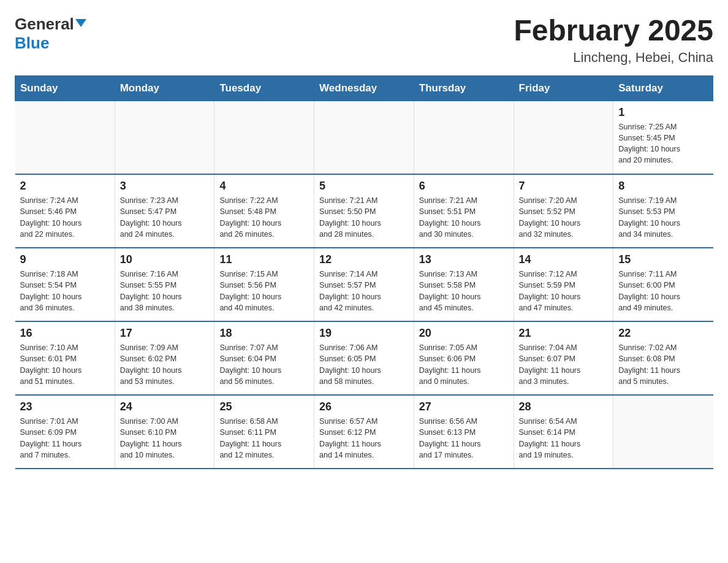 This screenshot has height=563, width=728. I want to click on day-info: Sunrise: 7:04 AMSunset: 6:07 PMDaylight:…, so click(564, 364).